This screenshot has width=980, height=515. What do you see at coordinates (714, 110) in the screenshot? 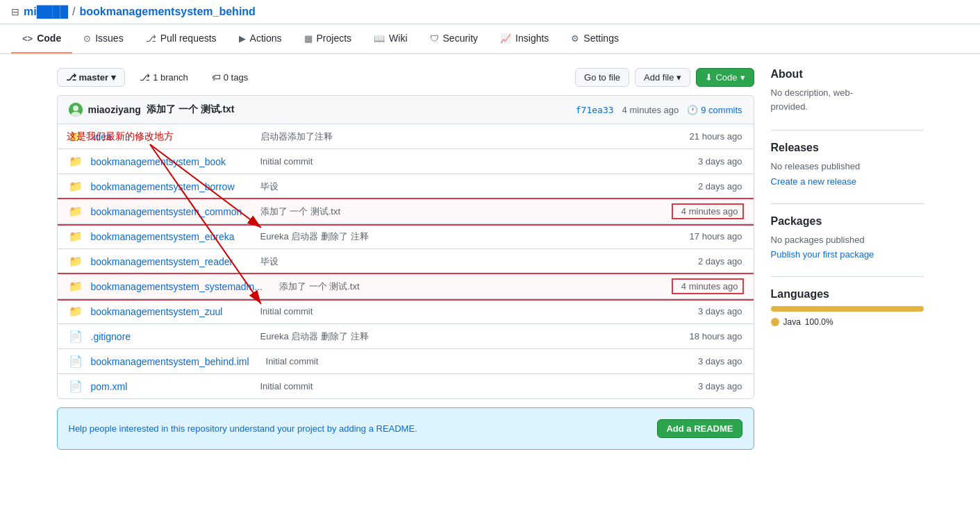
I see `commits-count-link: 🕐 9 commits` at bounding box center [714, 110].